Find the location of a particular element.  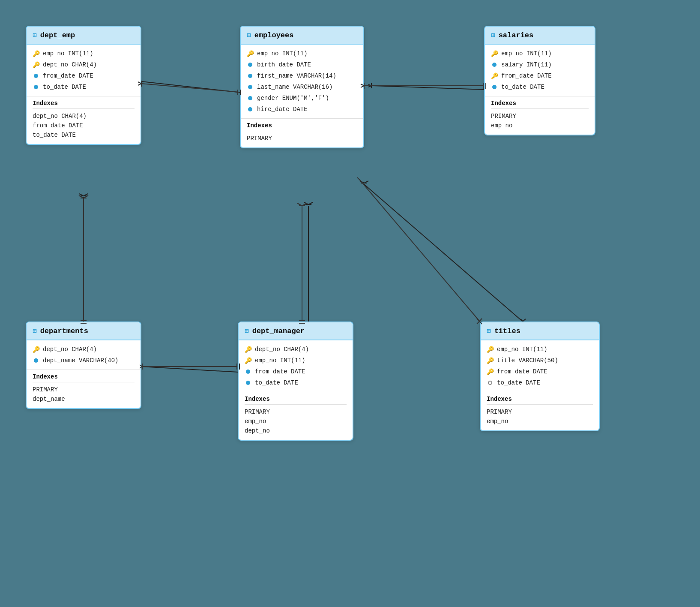

field-employees-1: 🔑 emp_no INT(11) is located at coordinates (302, 54).